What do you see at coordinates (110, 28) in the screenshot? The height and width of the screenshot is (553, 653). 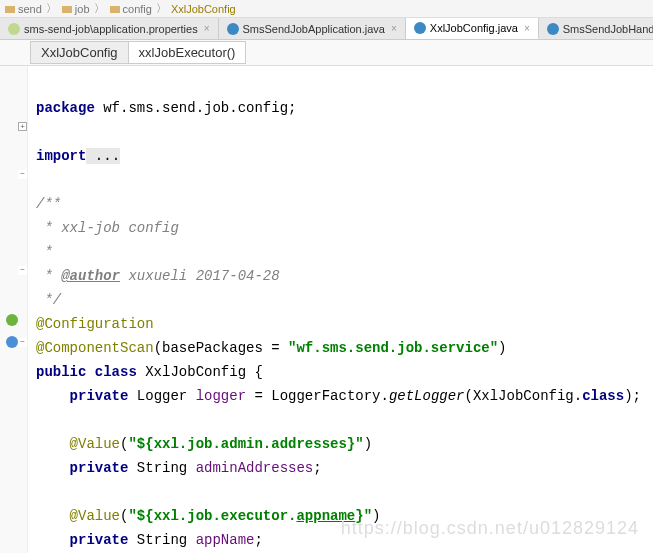 I see `tab-app-properties: sms-send-job\application.properties×` at bounding box center [110, 28].